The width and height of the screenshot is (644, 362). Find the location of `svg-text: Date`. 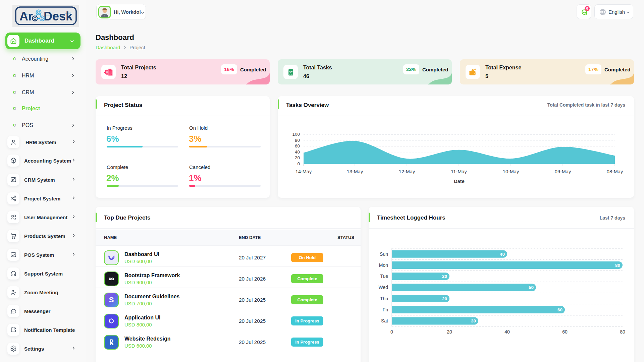

svg-text: Date is located at coordinates (459, 181).